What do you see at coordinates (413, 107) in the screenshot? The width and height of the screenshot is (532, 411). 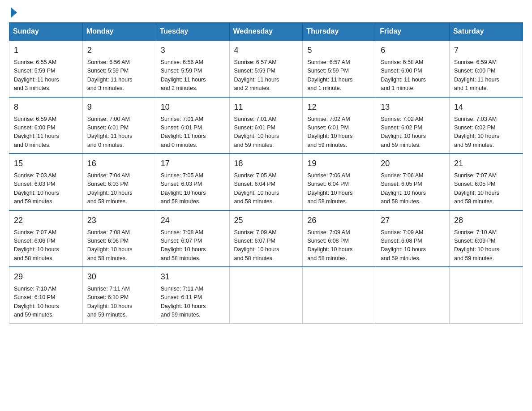 I see `day-number: 13` at bounding box center [413, 107].